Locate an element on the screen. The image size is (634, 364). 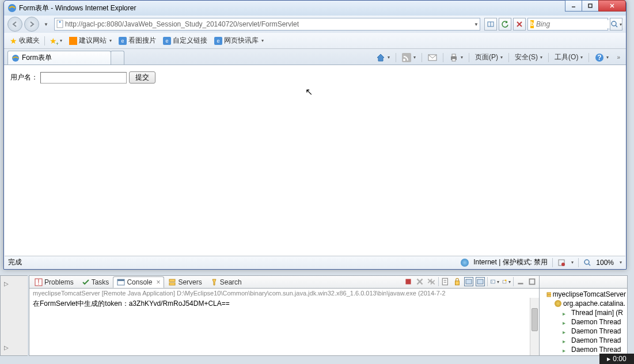
console-output: 在FormServlet中生成的token：a3ZhKYvd/RmRoJ54DM… is located at coordinates (284, 327).